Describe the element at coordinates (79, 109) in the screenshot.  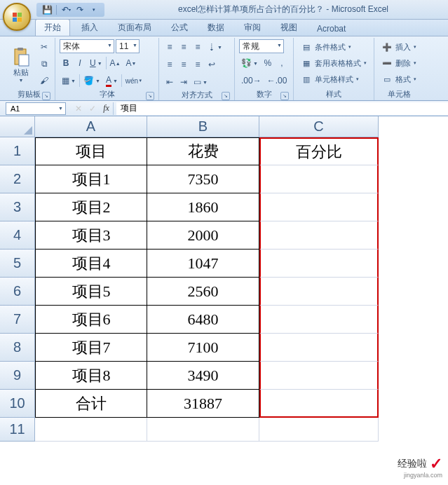
I see `cancel-icon: ✕` at that location.